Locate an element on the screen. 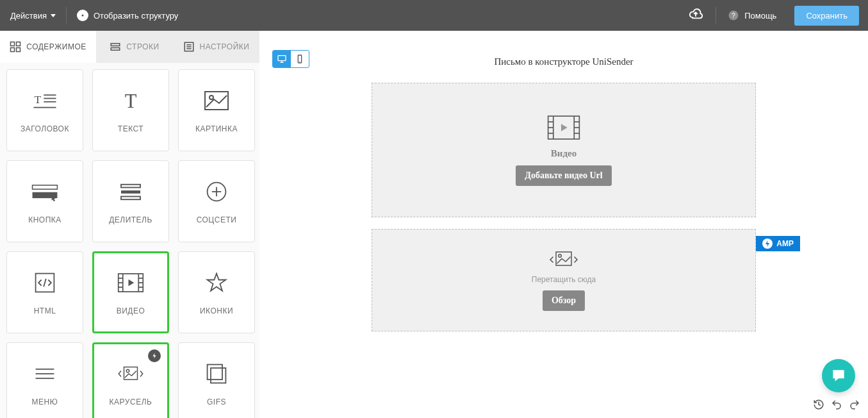 This screenshot has height=418, width=868. menu-icon is located at coordinates (45, 374).